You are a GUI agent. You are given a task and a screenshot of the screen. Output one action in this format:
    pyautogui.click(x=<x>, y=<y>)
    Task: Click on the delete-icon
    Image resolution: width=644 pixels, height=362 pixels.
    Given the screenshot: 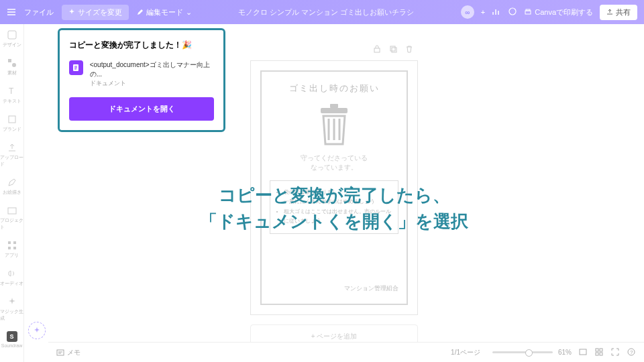 What is the action you would take?
    pyautogui.click(x=409, y=50)
    